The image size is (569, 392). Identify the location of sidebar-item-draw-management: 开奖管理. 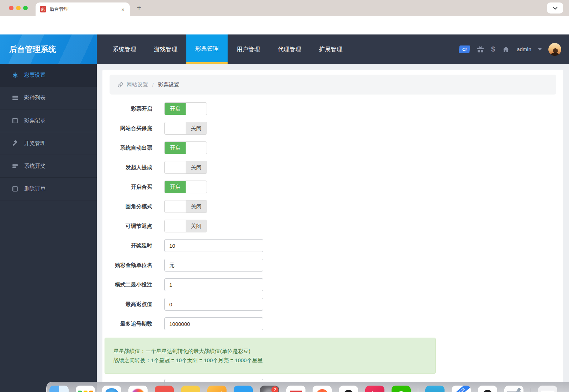
(48, 144).